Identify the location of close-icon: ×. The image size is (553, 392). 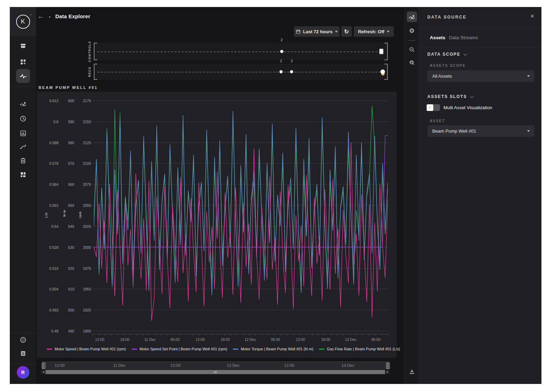
(532, 16).